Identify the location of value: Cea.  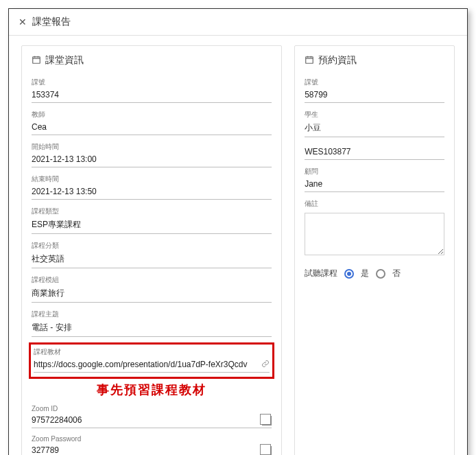
(152, 128).